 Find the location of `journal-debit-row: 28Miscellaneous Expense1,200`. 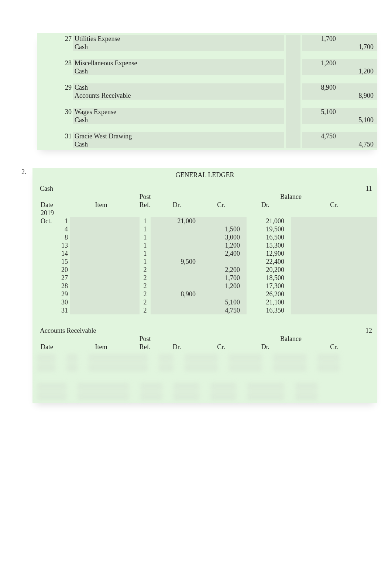

journal-debit-row: 28Miscellaneous Expense1,200 is located at coordinates (207, 63).